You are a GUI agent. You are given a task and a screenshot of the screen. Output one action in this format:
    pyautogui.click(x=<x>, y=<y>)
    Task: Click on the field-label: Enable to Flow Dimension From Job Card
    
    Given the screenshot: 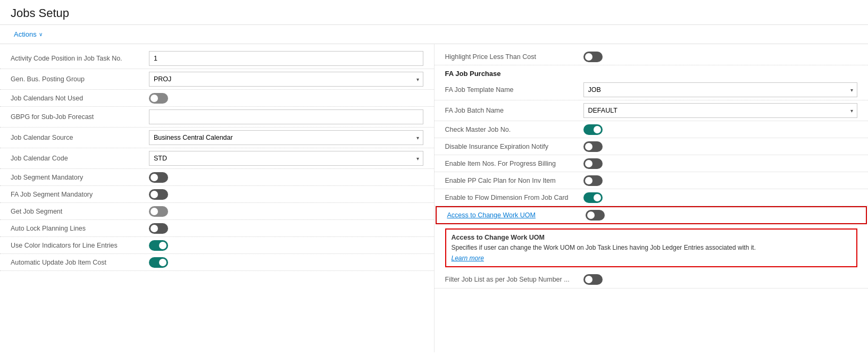 What is the action you would take?
    pyautogui.click(x=514, y=198)
    